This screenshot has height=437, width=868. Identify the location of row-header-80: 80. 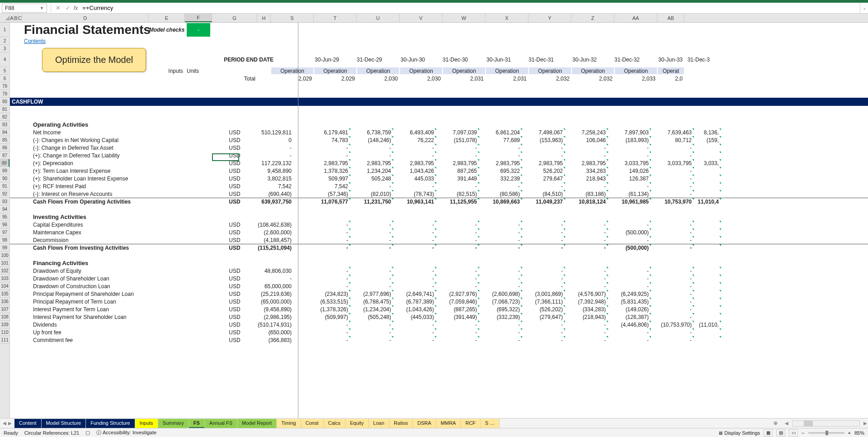
(5, 101).